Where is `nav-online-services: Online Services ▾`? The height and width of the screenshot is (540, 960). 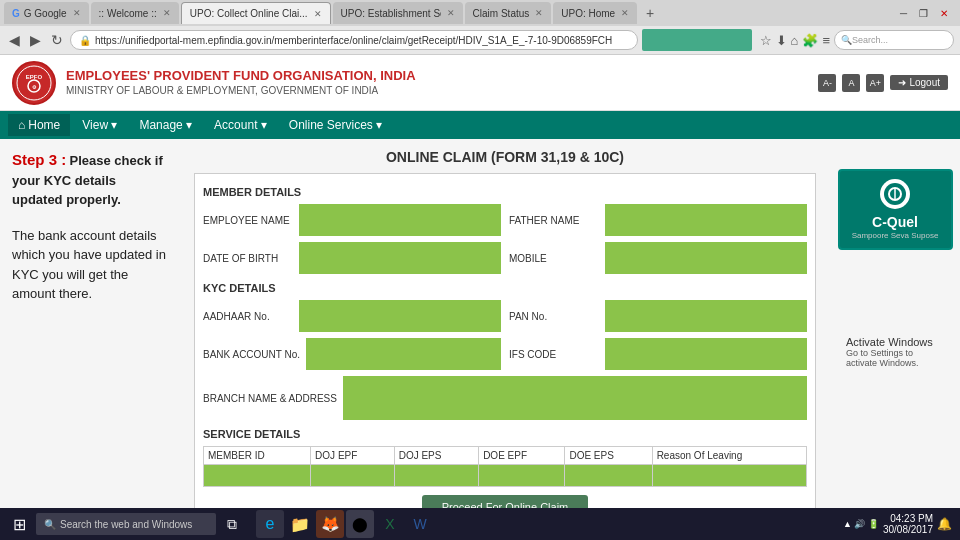
nav-online-services: Online Services ▾ is located at coordinates (336, 125).